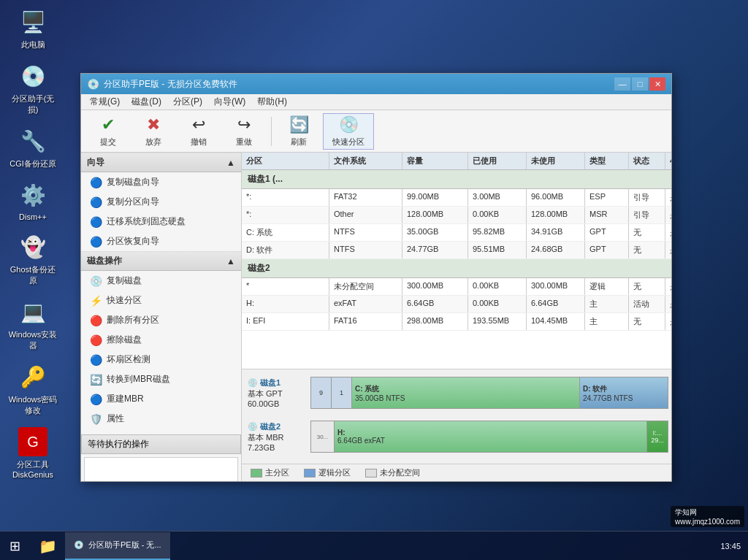 The height and width of the screenshot is (560, 748). What do you see at coordinates (622, 84) in the screenshot?
I see `minimize-button: —` at bounding box center [622, 84].